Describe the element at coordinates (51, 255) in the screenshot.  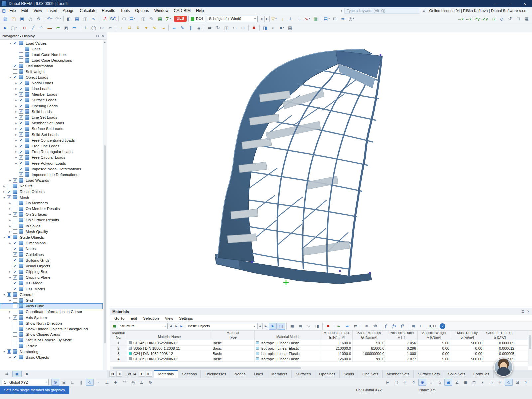
I see `tree-item: Guidelines` at that location.